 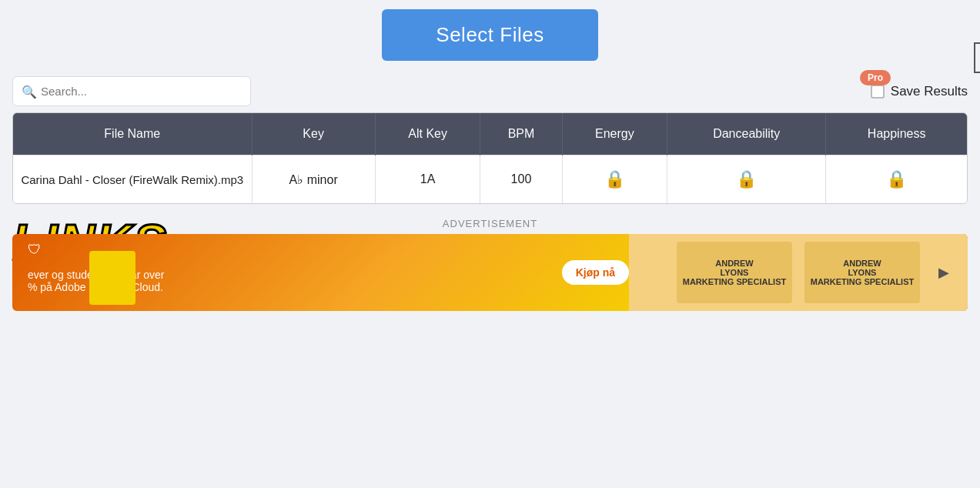 I want to click on select-files-button: Select Files, so click(x=490, y=35).